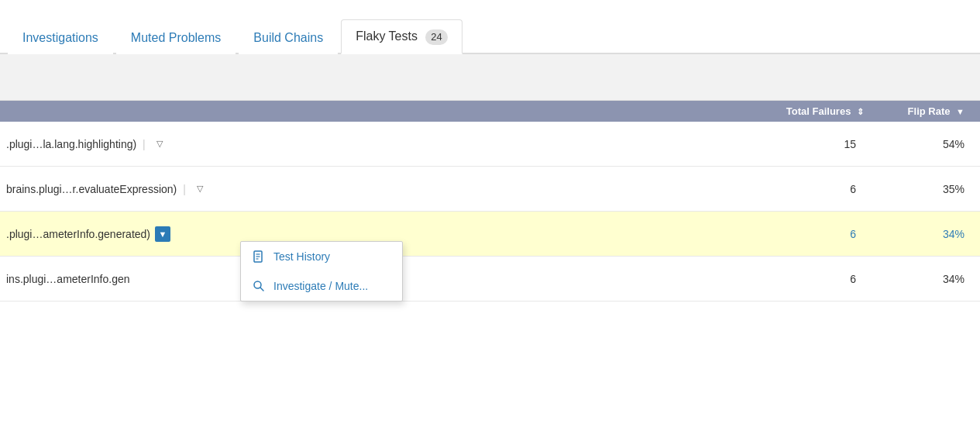 This screenshot has width=980, height=448. Describe the element at coordinates (322, 271) in the screenshot. I see `context-dropdown-menu: Test History Investigate / Mute...` at that location.